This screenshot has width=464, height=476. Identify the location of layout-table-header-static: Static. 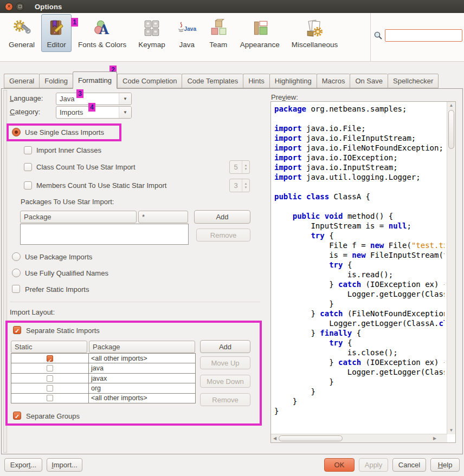
(49, 347).